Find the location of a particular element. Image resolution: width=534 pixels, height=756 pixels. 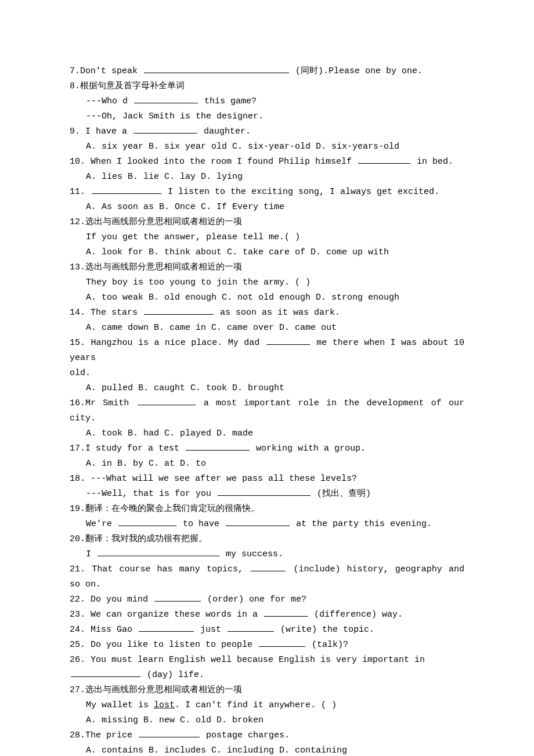

question-20: 20.翻译：我对我的成功很有把握。 I my success. is located at coordinates (267, 547).